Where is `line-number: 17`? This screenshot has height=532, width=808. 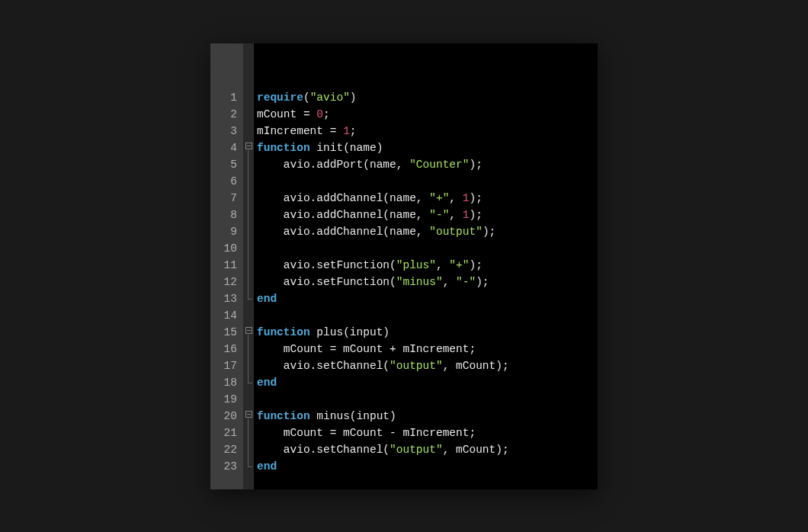
line-number: 17 is located at coordinates (224, 366).